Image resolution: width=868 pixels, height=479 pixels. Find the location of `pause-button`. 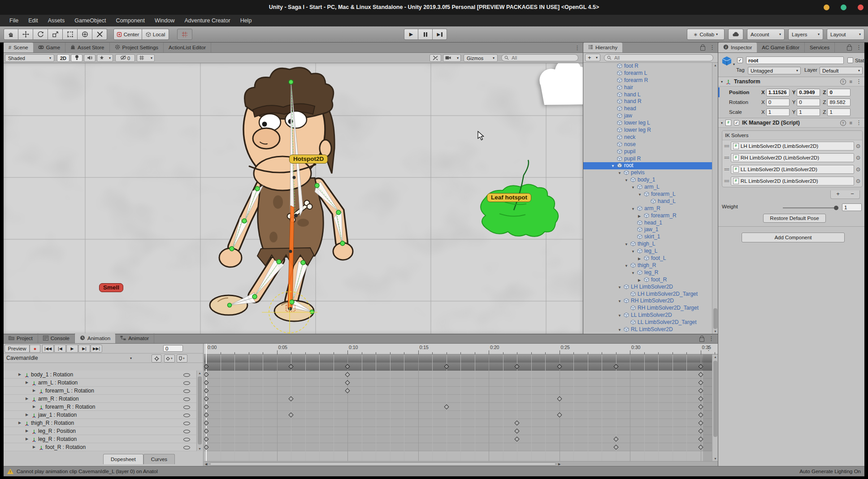

pause-button is located at coordinates (425, 34).